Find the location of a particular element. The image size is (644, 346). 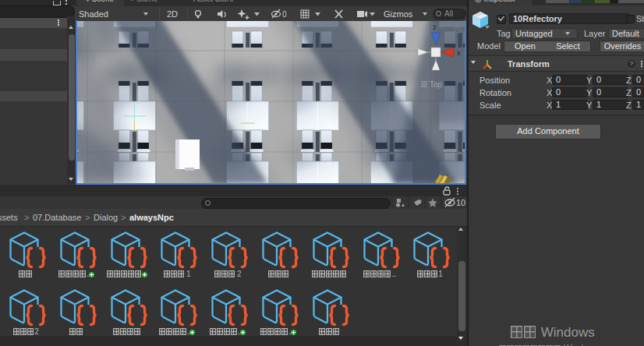

svg-text: Top is located at coordinates (437, 84).